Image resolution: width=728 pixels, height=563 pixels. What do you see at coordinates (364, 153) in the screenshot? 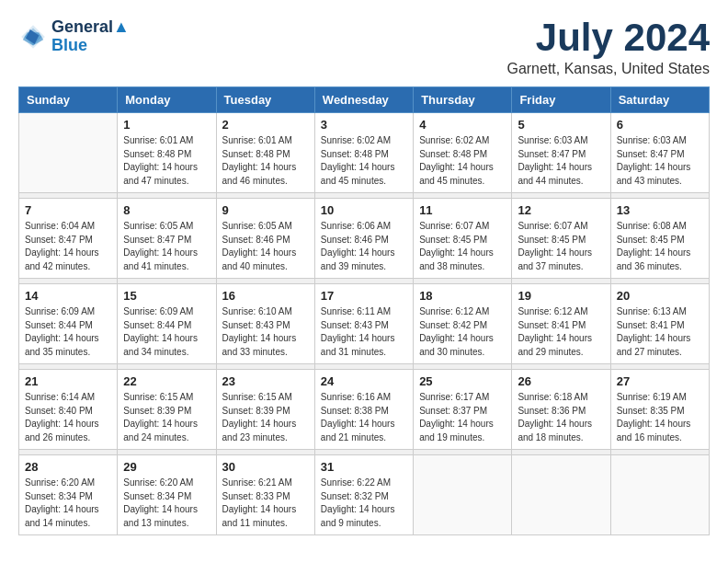
I see `calendar-week-1: 1Sunrise: 6:01 AMSunset: 8:48 PMDaylight…` at bounding box center [364, 153].